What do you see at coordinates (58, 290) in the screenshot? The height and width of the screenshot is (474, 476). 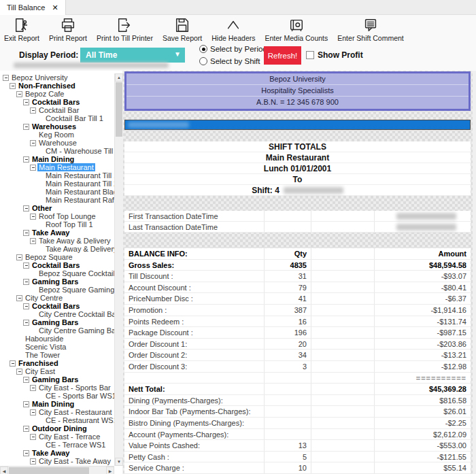 I see `tree-item: Bepoz Square Gaming Bar` at bounding box center [58, 290].